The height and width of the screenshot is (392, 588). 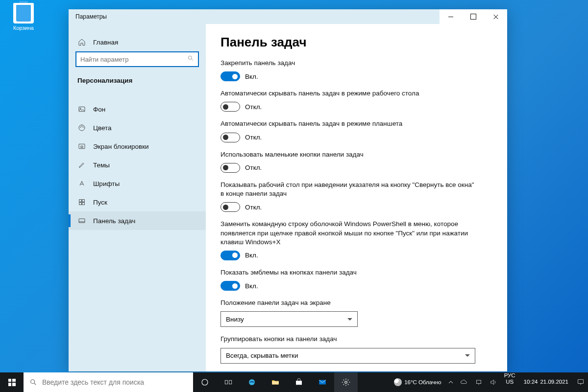 What do you see at coordinates (82, 165) in the screenshot?
I see `brush-icon` at bounding box center [82, 165].